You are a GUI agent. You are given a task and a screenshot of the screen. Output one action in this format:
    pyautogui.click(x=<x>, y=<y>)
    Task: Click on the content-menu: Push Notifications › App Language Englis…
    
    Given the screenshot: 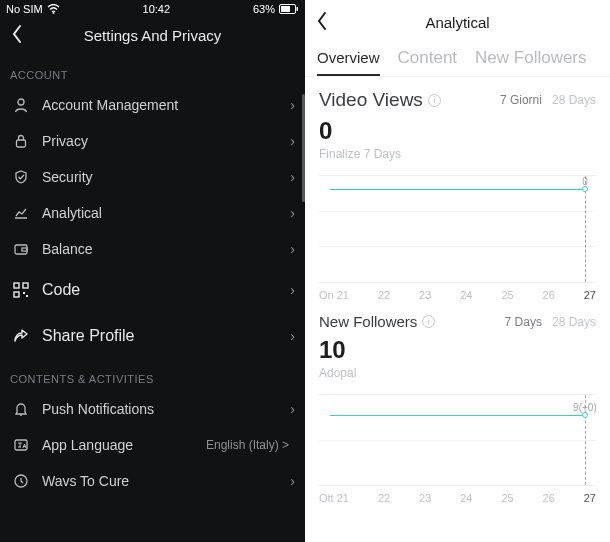 What is the action you would take?
    pyautogui.click(x=152, y=445)
    